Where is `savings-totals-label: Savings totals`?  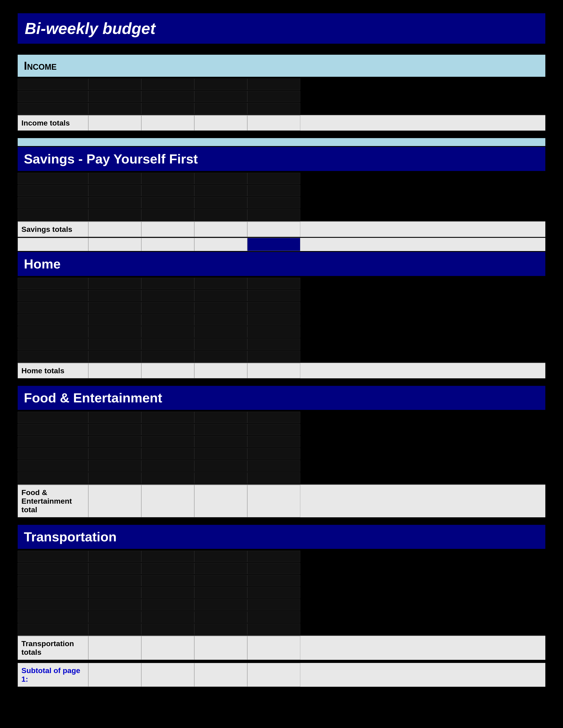 savings-totals-label: Savings totals is located at coordinates (53, 229).